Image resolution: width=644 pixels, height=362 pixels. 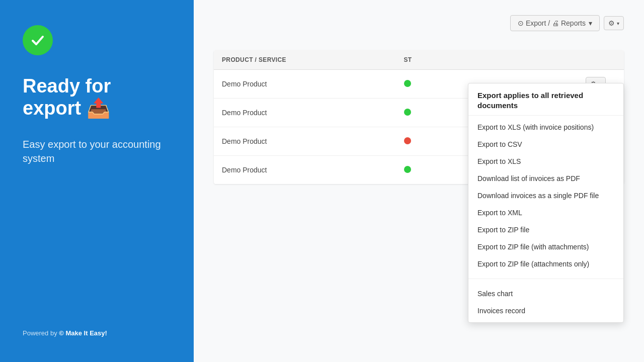 I want to click on dropdown-items-group2: Sales chart Invoices record, so click(x=546, y=302).